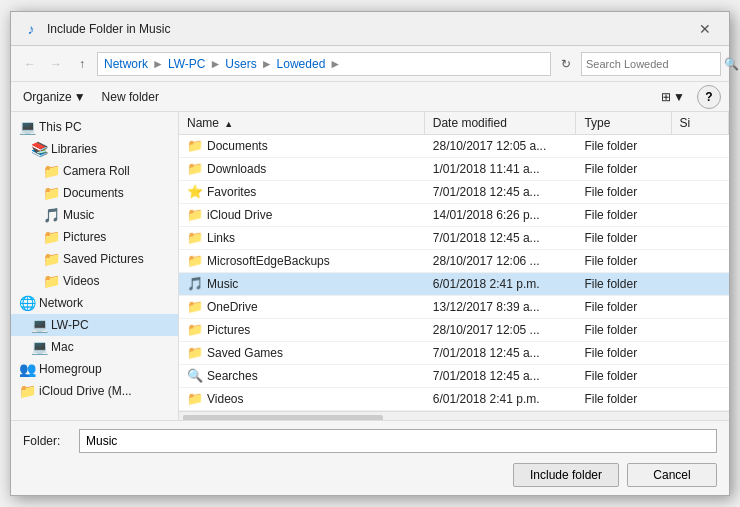  I want to click on music-icon: 🎵, so click(51, 215).